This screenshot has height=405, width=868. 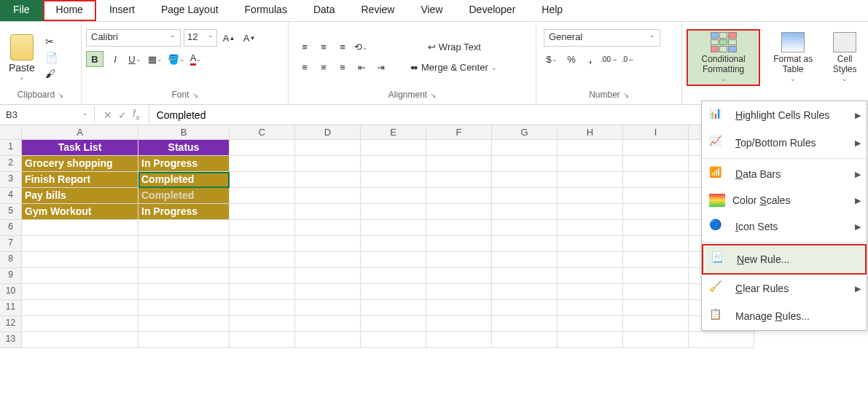 What do you see at coordinates (431, 10) in the screenshot?
I see `tab-view: View` at bounding box center [431, 10].